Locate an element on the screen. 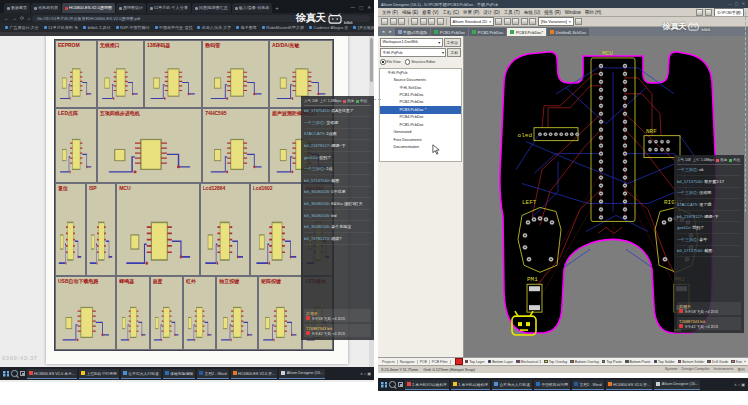 Image resolution: width=748 pixels, height=405 pixels. tree-item: PCB1.PcbDoc is located at coordinates (420, 95).